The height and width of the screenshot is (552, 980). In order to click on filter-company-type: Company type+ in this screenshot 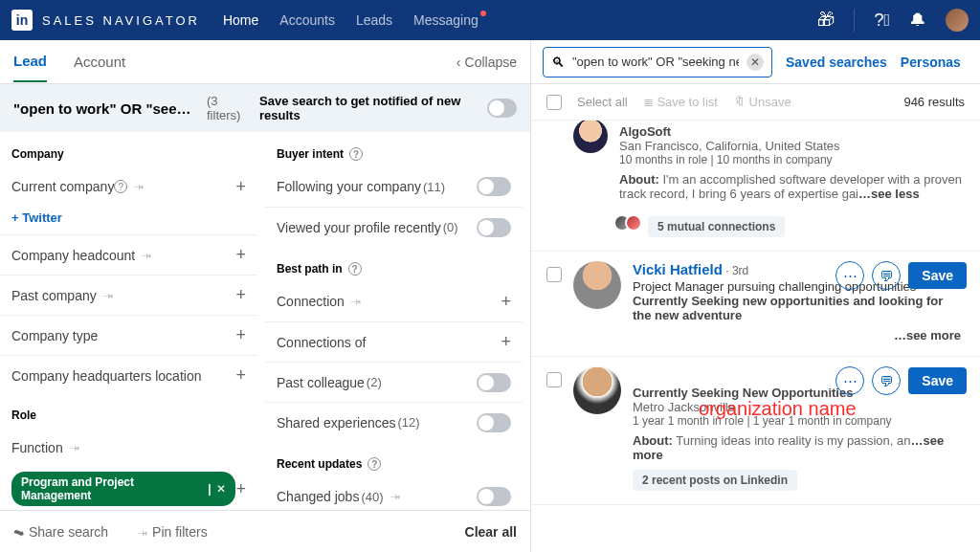, I will do `click(128, 335)`.